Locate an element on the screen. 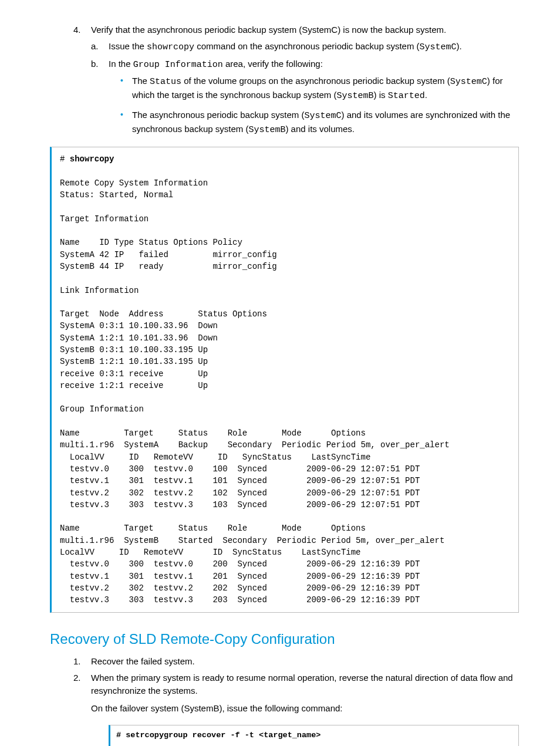 This screenshot has width=560, height=746. step-4-sublist: Issue the showrcopy command on the async… is located at coordinates (305, 88).